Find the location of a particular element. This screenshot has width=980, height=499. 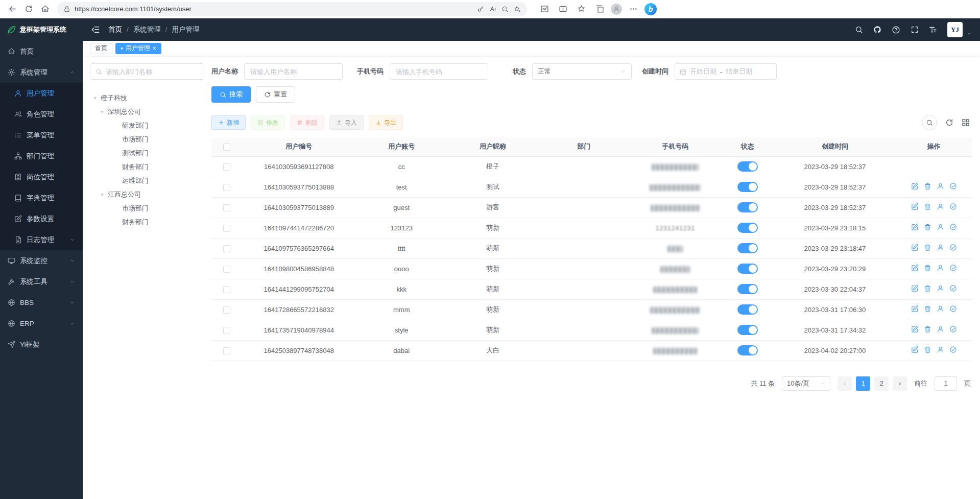

tab-user-management: ● 用户管理 × is located at coordinates (138, 49).